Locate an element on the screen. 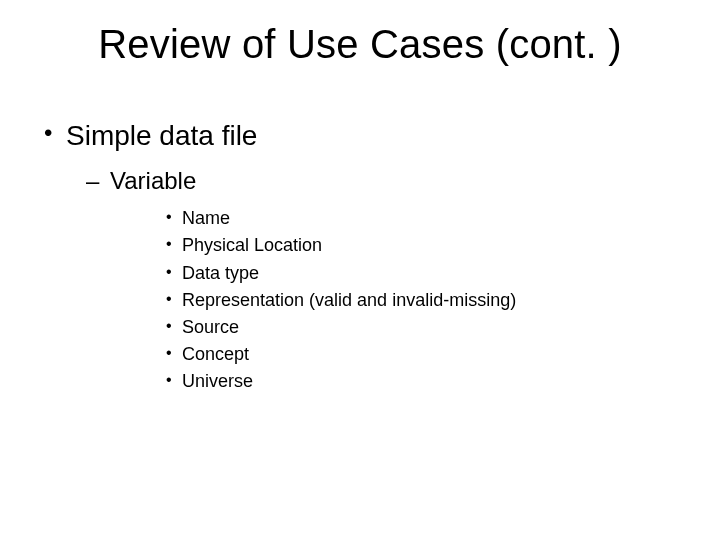 The image size is (720, 540). list-item: Name is located at coordinates (395, 218).